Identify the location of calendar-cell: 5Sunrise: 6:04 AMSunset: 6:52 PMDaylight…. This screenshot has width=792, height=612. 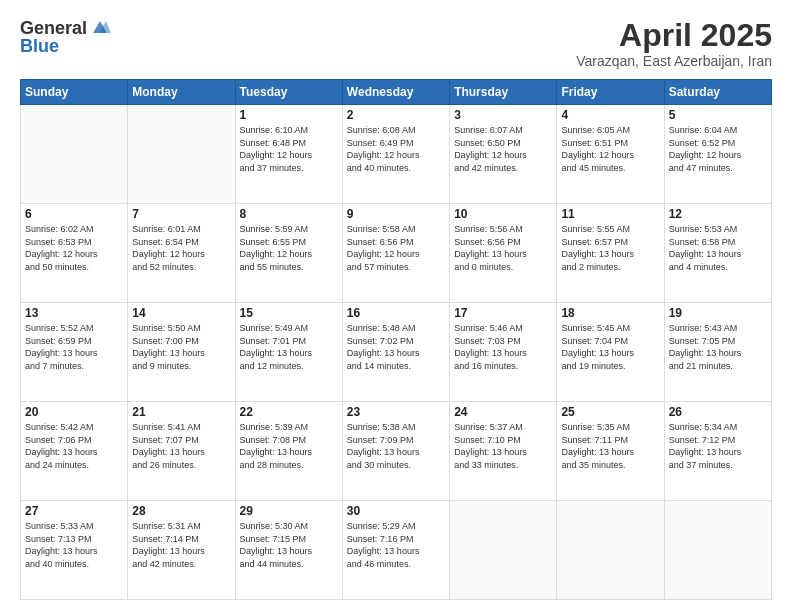
(718, 154).